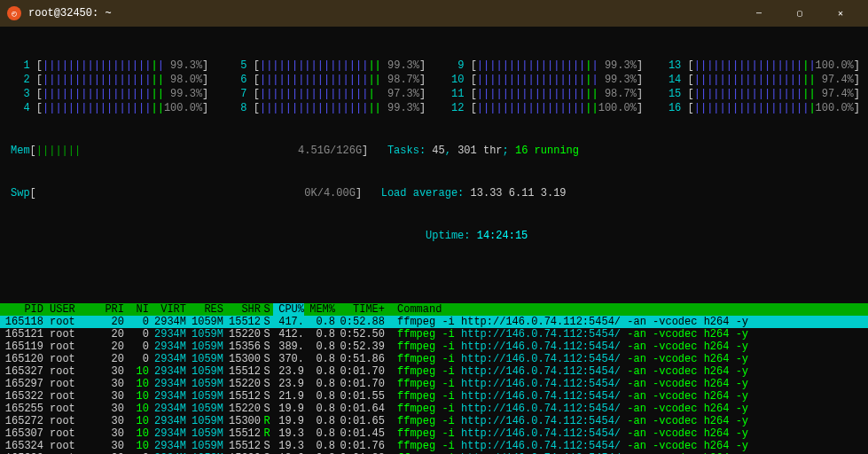 This screenshot has width=868, height=454. What do you see at coordinates (434, 87) in the screenshot?
I see `cpu-meters: 1 [||||||||||||||||||| 99.3%] 5 [|||||||…` at bounding box center [434, 87].